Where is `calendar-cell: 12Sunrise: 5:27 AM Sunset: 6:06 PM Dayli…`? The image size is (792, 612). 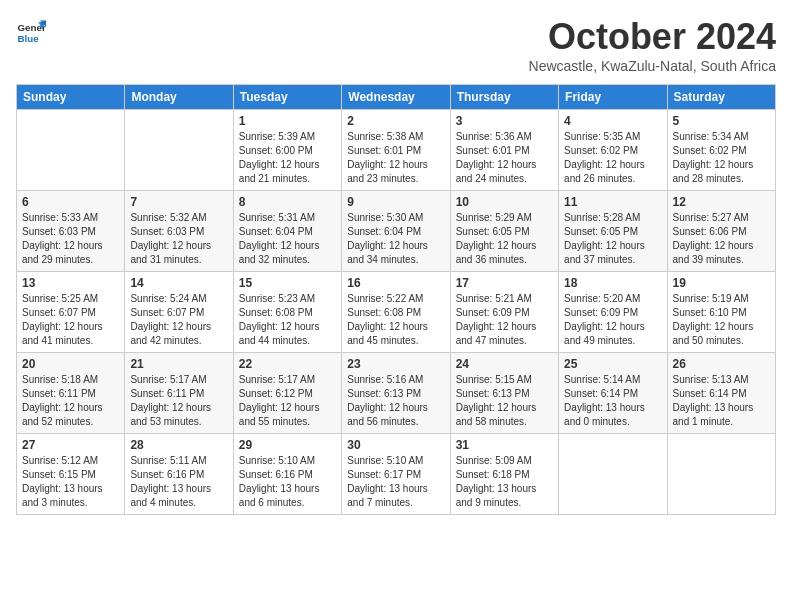 calendar-cell: 12Sunrise: 5:27 AM Sunset: 6:06 PM Dayli… is located at coordinates (721, 232).